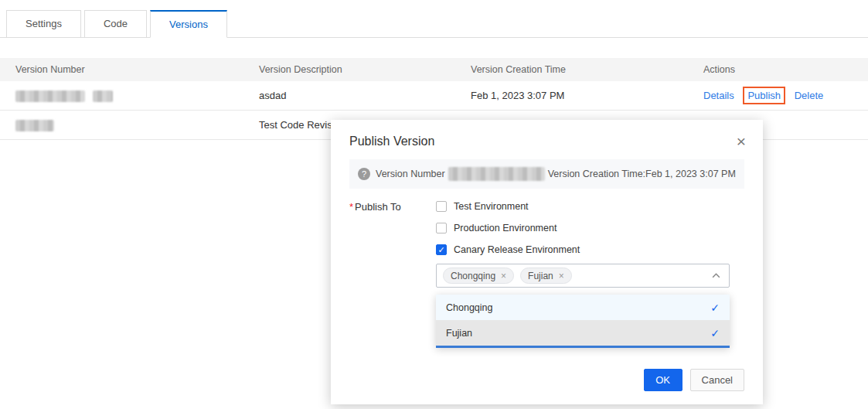 This screenshot has width=868, height=409. What do you see at coordinates (583, 322) in the screenshot?
I see `region-dropdown: Chongqing ✓ Fujian ✓` at bounding box center [583, 322].